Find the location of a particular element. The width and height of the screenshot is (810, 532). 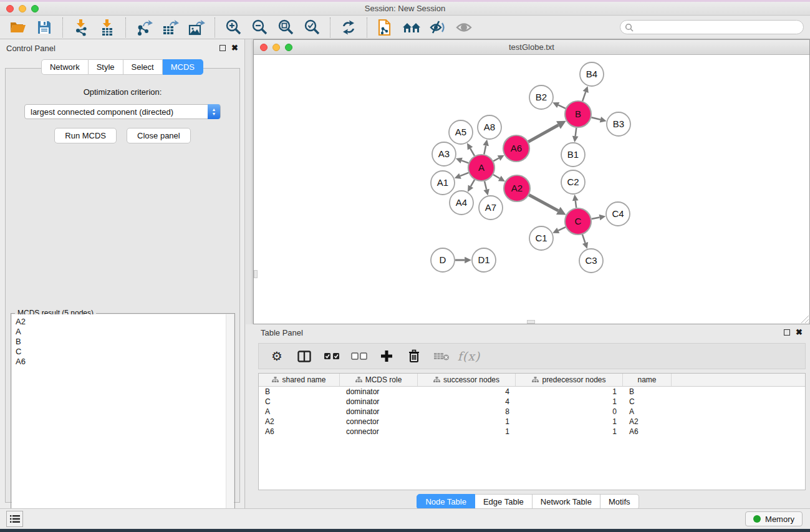

edge-arrowhead-icon is located at coordinates (604, 120).